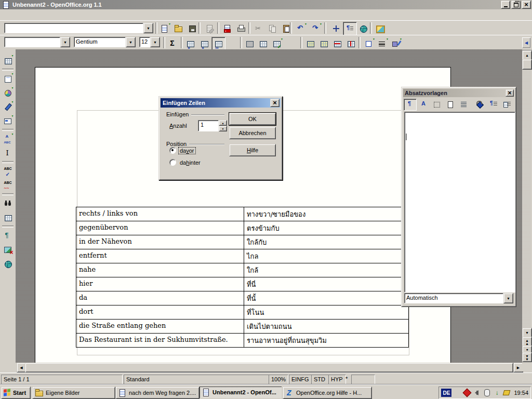 The width and height of the screenshot is (532, 399). Describe the element at coordinates (8, 153) in the screenshot. I see `direct-cursor-icon` at that location.